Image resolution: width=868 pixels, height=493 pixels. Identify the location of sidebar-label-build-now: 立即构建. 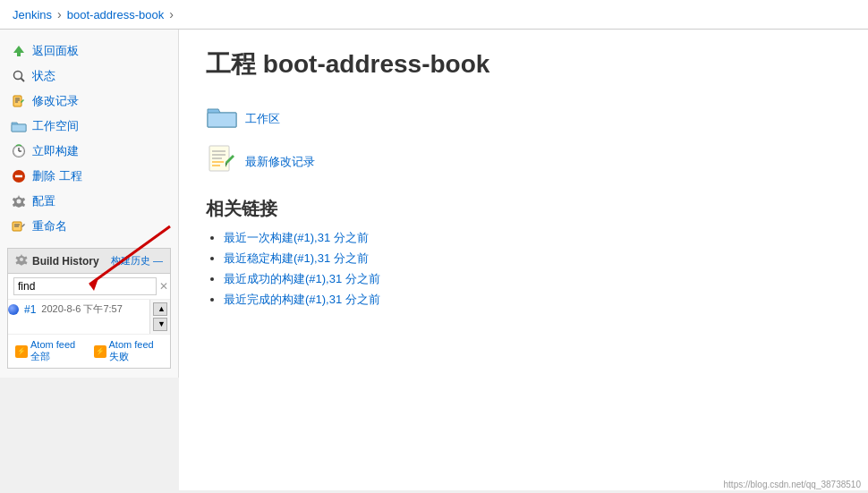
(55, 151).